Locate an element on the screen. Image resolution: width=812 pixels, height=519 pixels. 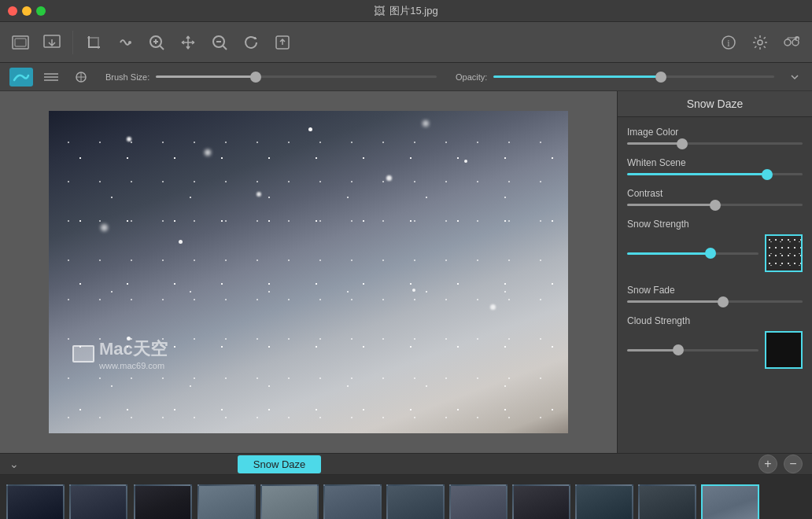
filmstrip-item-light4: Light4 is located at coordinates (415, 502).